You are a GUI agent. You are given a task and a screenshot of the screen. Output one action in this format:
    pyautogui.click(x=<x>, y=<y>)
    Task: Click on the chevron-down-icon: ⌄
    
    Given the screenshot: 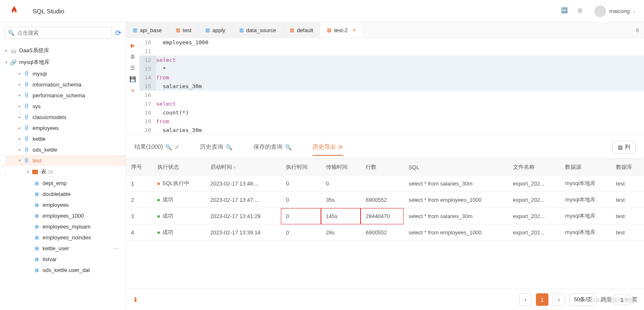 What is the action you would take?
    pyautogui.click(x=634, y=11)
    